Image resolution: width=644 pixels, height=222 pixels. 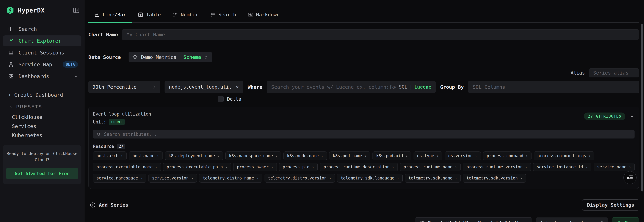 What do you see at coordinates (220, 99) in the screenshot?
I see `delta-checkbox` at bounding box center [220, 99].